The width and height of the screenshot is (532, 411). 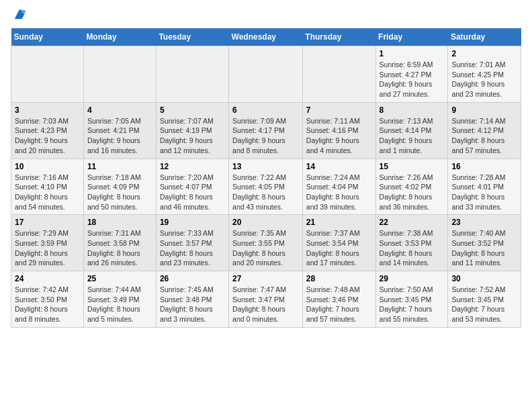 What do you see at coordinates (412, 54) in the screenshot?
I see `day-number: 1` at bounding box center [412, 54].